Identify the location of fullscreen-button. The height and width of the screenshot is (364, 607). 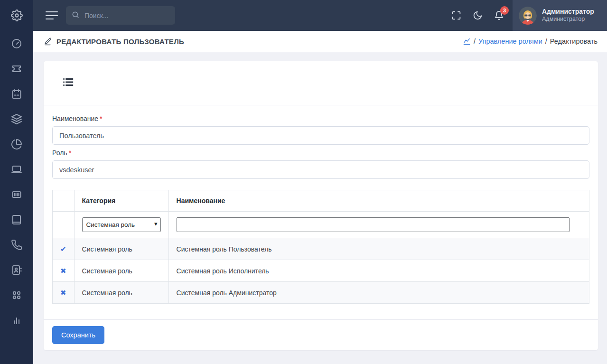
(457, 15).